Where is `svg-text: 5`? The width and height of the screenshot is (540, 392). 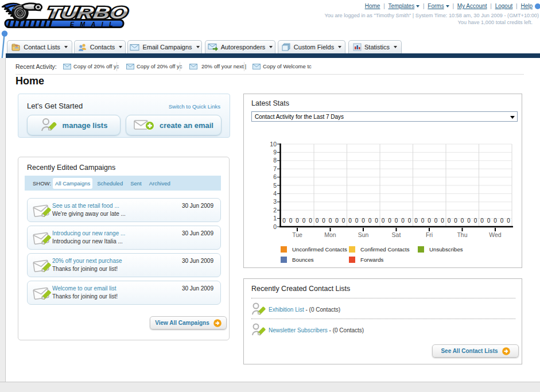
svg-text: 5 is located at coordinates (275, 185).